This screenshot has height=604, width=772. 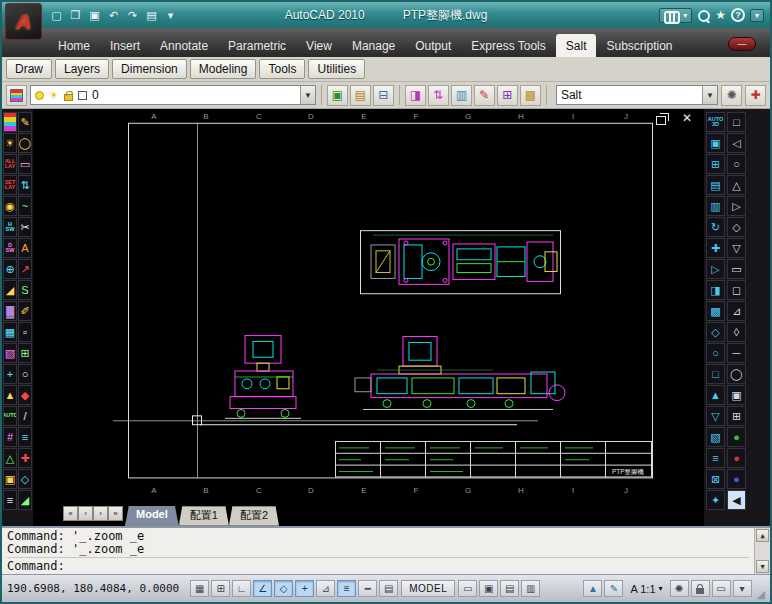 What do you see at coordinates (70, 514) in the screenshot?
I see `layout-tab-scroll-0: «` at bounding box center [70, 514].